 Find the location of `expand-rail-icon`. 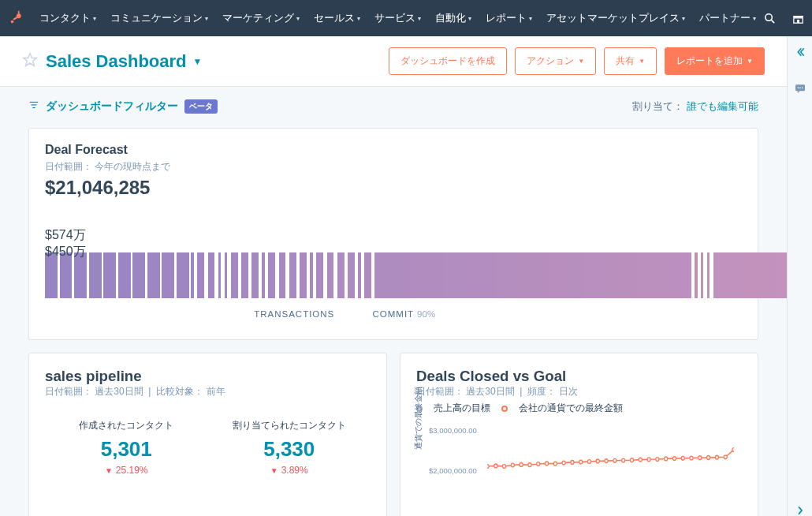

expand-rail-icon is located at coordinates (800, 510).